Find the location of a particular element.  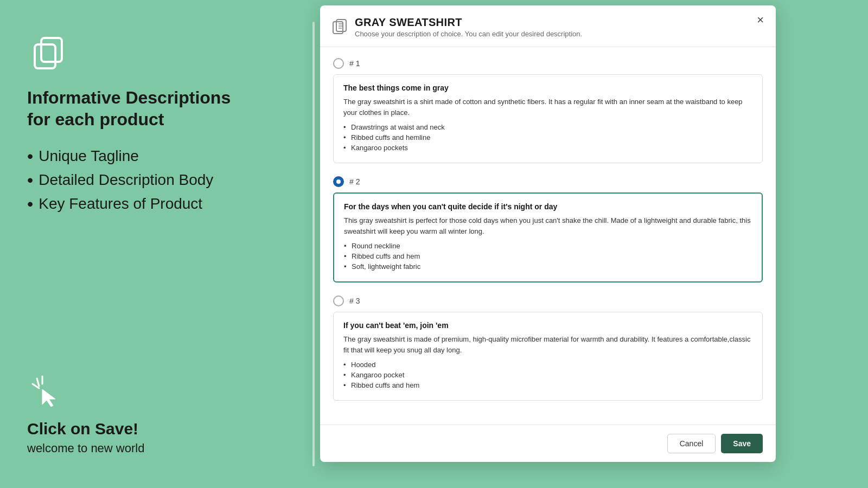

feature-item-3: Key Features of Product is located at coordinates (157, 204).